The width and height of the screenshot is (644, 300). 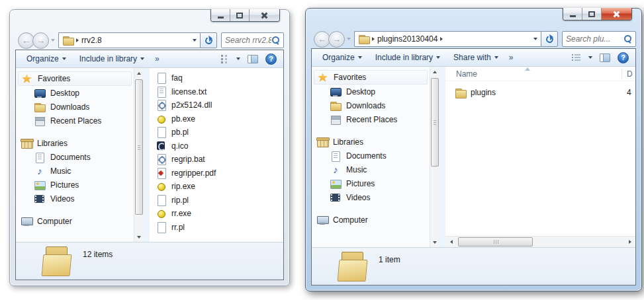 I want to click on file-row: pb.pl, so click(x=216, y=132).